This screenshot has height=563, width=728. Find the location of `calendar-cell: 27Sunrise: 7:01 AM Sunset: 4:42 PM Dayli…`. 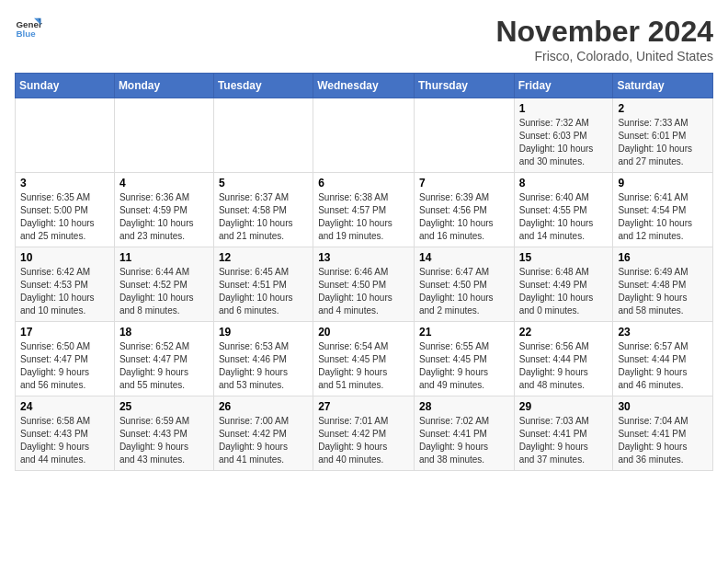

calendar-cell: 27Sunrise: 7:01 AM Sunset: 4:42 PM Dayli… is located at coordinates (364, 434).